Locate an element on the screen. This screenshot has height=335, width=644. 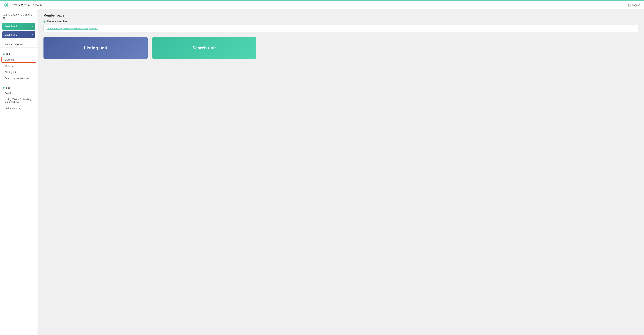
sidebar-item-listing-status: › Listing /Status for bidding and matchi… is located at coordinates (19, 101).